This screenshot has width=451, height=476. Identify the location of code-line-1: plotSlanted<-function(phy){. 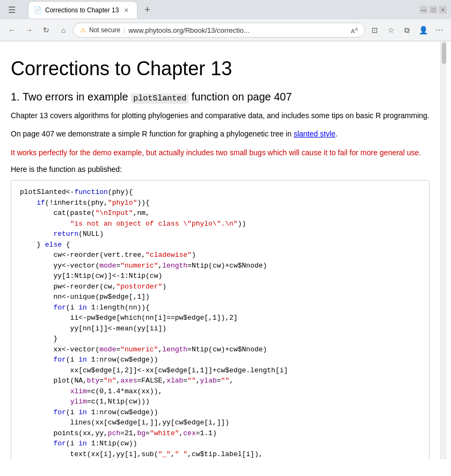
(220, 192).